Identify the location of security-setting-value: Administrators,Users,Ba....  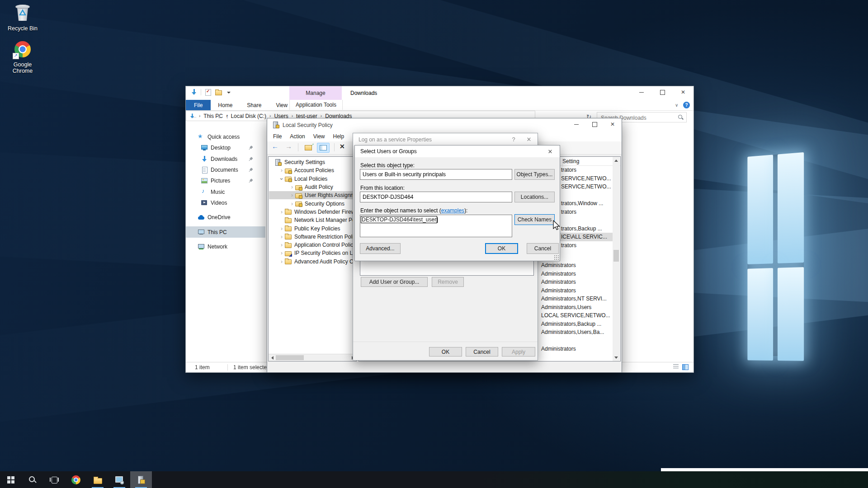
(578, 333).